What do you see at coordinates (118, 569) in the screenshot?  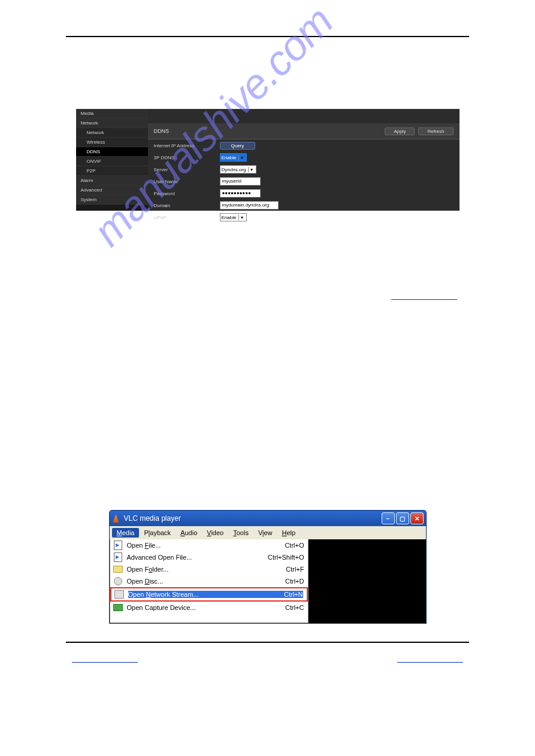 I see `folder-icon` at bounding box center [118, 569].